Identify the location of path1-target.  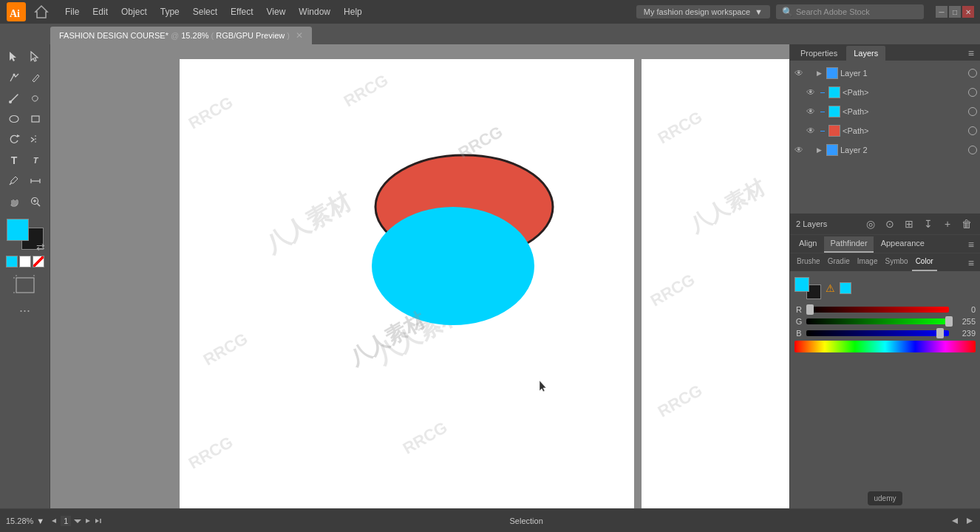
(973, 92).